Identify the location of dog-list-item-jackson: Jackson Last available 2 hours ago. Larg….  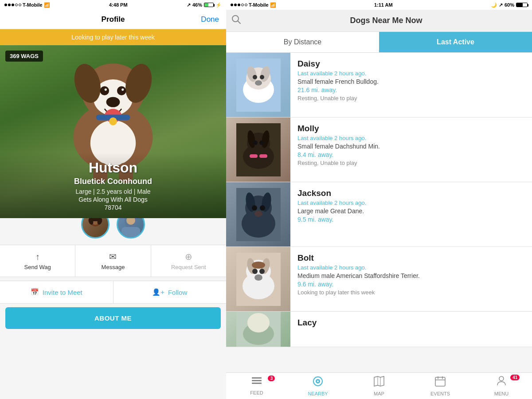
(379, 215).